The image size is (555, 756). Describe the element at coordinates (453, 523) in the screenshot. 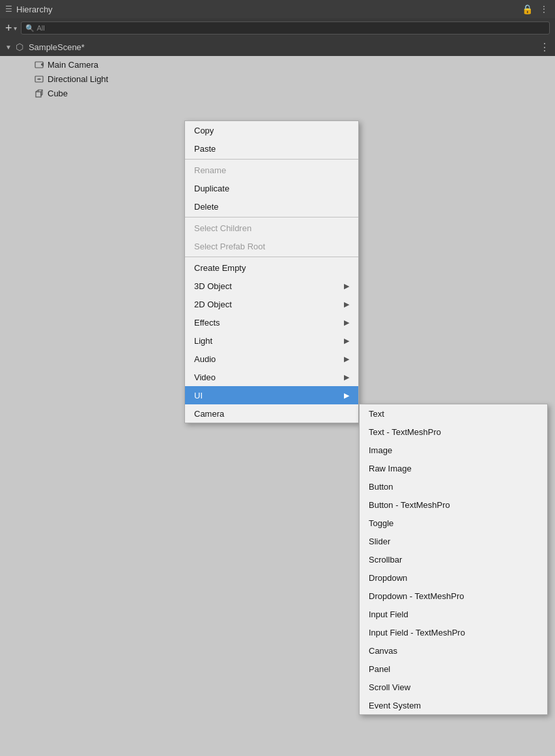

I see `sub-toggle: Toggle` at that location.